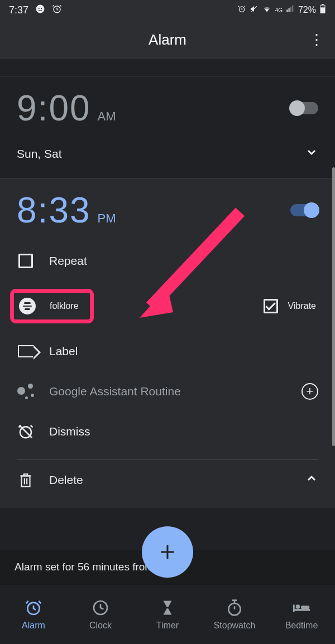 This screenshot has height=644, width=335. Describe the element at coordinates (168, 608) in the screenshot. I see `timer-nav-icon` at that location.